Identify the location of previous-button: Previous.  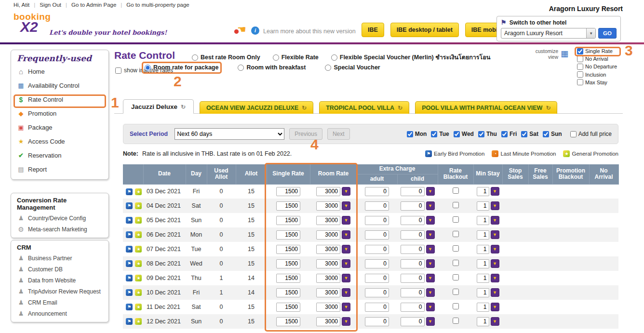
(306, 134).